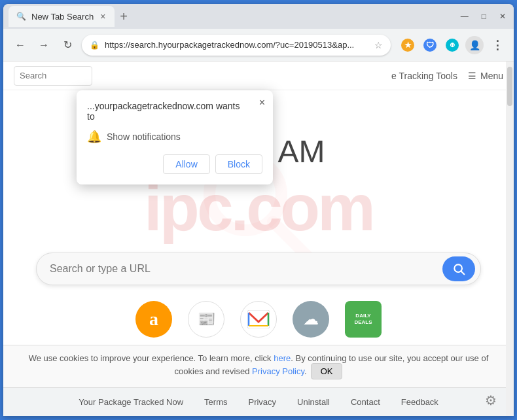  Describe the element at coordinates (44, 45) in the screenshot. I see `forward-button: →` at that location.